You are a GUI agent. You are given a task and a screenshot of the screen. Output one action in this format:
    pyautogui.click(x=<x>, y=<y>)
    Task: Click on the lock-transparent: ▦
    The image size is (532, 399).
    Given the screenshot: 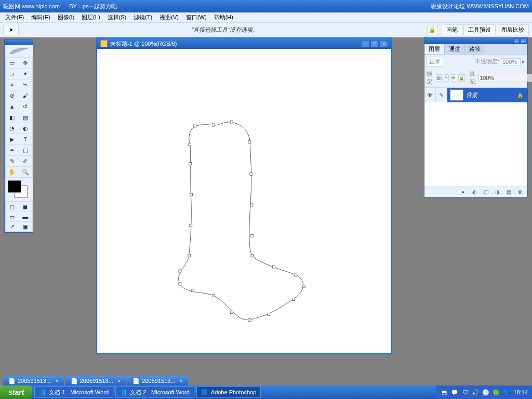 What is the action you would take?
    pyautogui.click(x=438, y=78)
    